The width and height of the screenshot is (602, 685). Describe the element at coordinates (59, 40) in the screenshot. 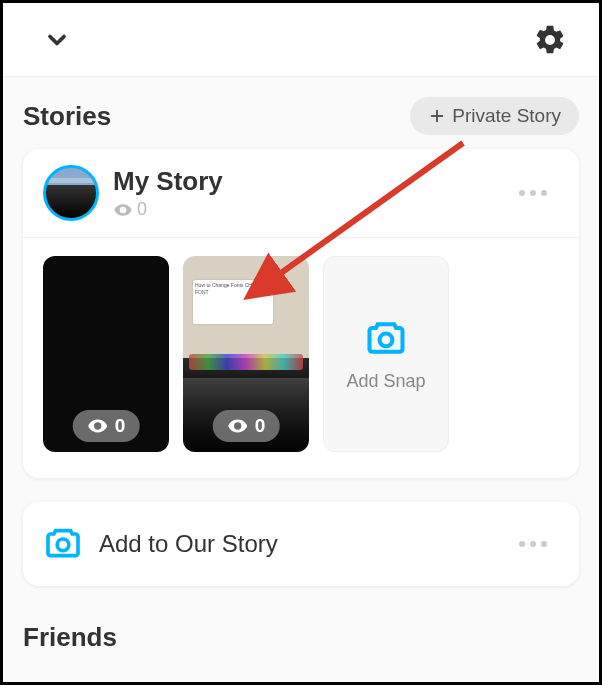

I see `collapse-button` at that location.